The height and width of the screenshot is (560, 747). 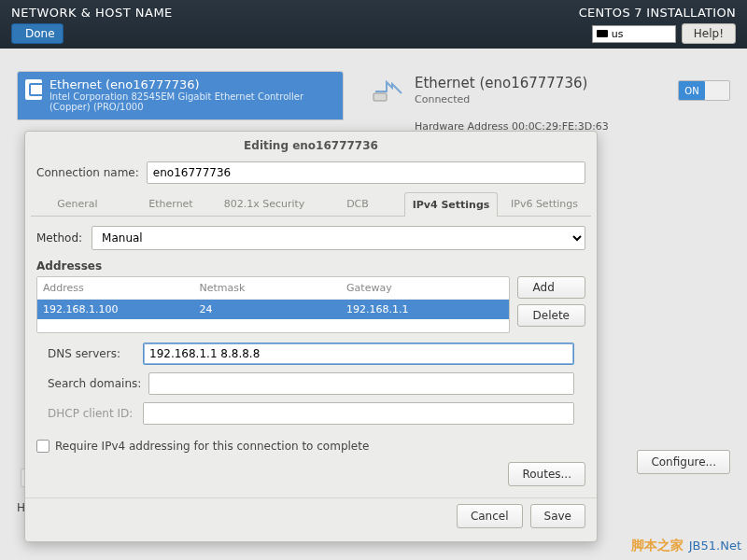 I want to click on spoke-title: NETWORK & HOST NAME, so click(x=92, y=13).